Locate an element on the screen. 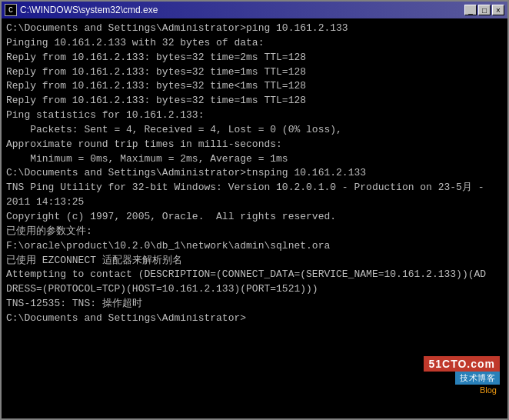  terminal-line: Copyright (c) 1997, 2005, Oracle. All ri… is located at coordinates (254, 217).